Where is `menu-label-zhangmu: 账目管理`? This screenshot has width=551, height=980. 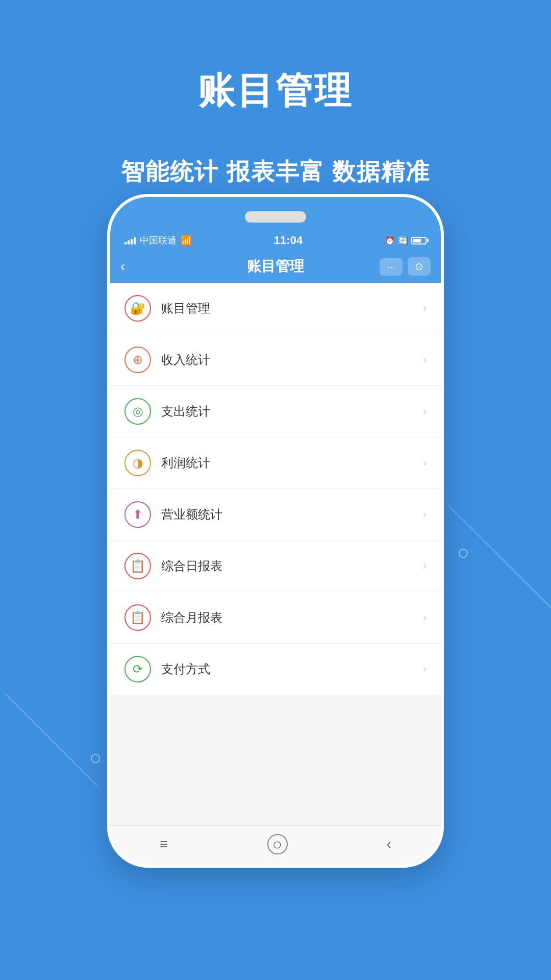 menu-label-zhangmu: 账目管理 is located at coordinates (292, 308).